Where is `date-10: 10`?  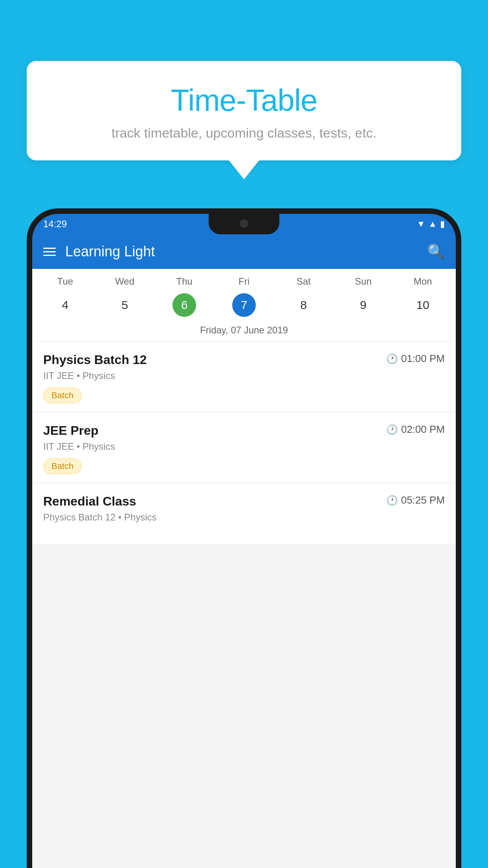
date-10: 10 is located at coordinates (423, 305).